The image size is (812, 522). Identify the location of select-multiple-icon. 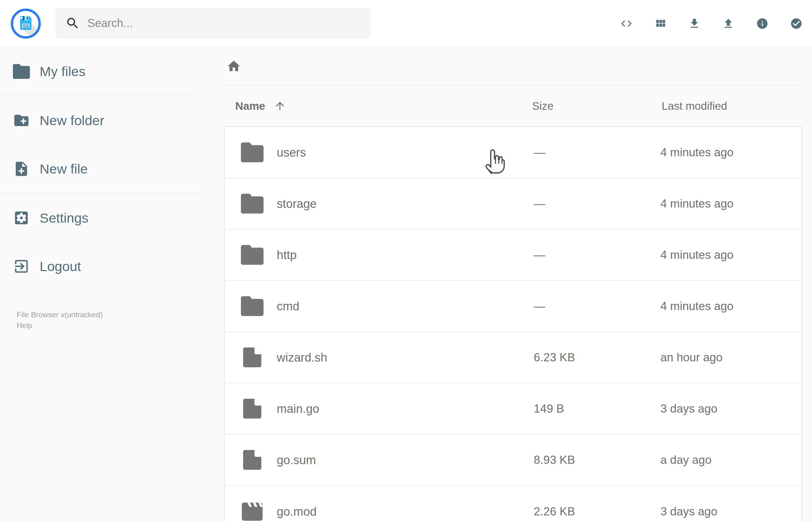
(796, 24).